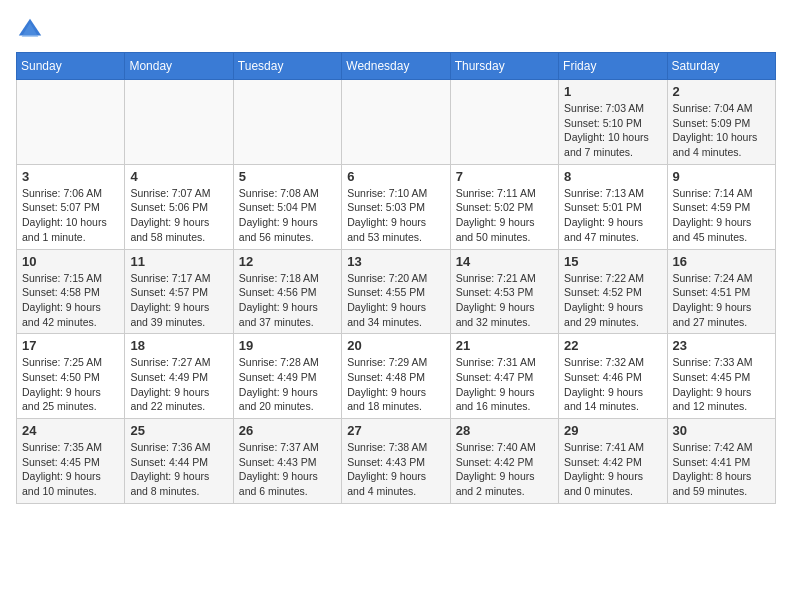 This screenshot has width=792, height=612. What do you see at coordinates (612, 384) in the screenshot?
I see `day-info: Sunrise: 7:32 AM Sunset: 4:46 PM Dayligh…` at bounding box center [612, 384].